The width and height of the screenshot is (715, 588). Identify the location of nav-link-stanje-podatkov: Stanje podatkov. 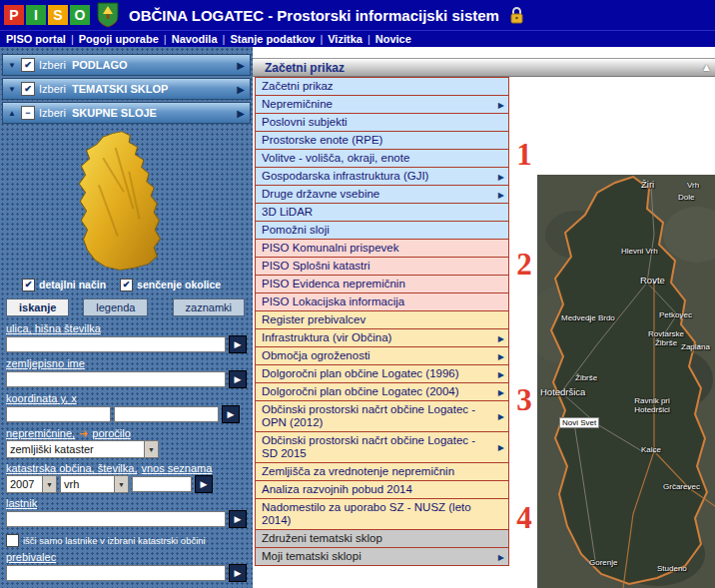
(272, 39).